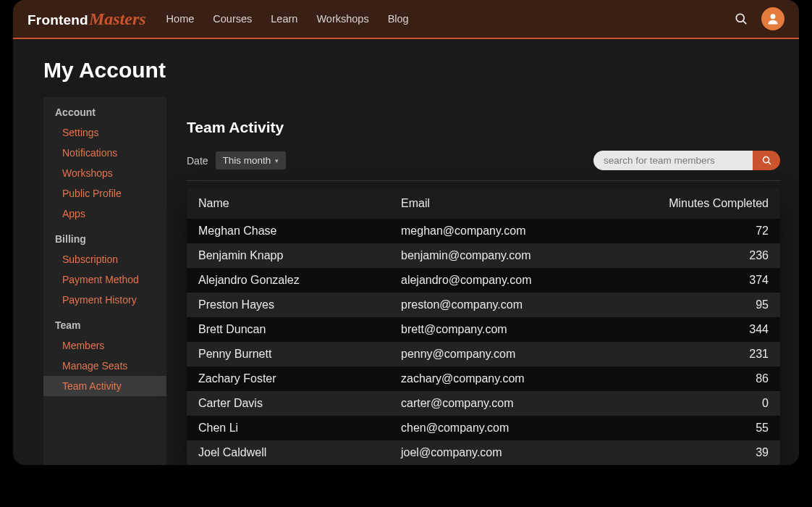 Image resolution: width=812 pixels, height=507 pixels. What do you see at coordinates (236, 161) in the screenshot?
I see `date-filter: Date This month ▾` at bounding box center [236, 161].